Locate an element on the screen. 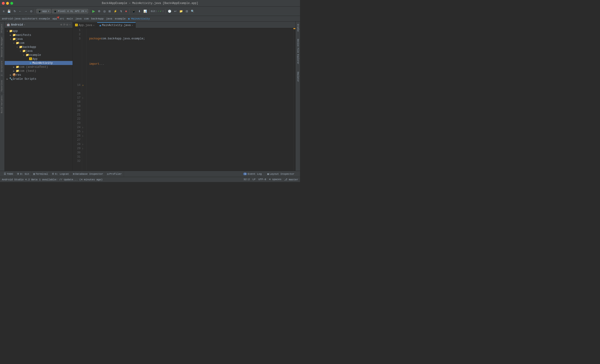 This screenshot has height=364, width=600. expand-arrow-res: ▶ is located at coordinates (11, 75).